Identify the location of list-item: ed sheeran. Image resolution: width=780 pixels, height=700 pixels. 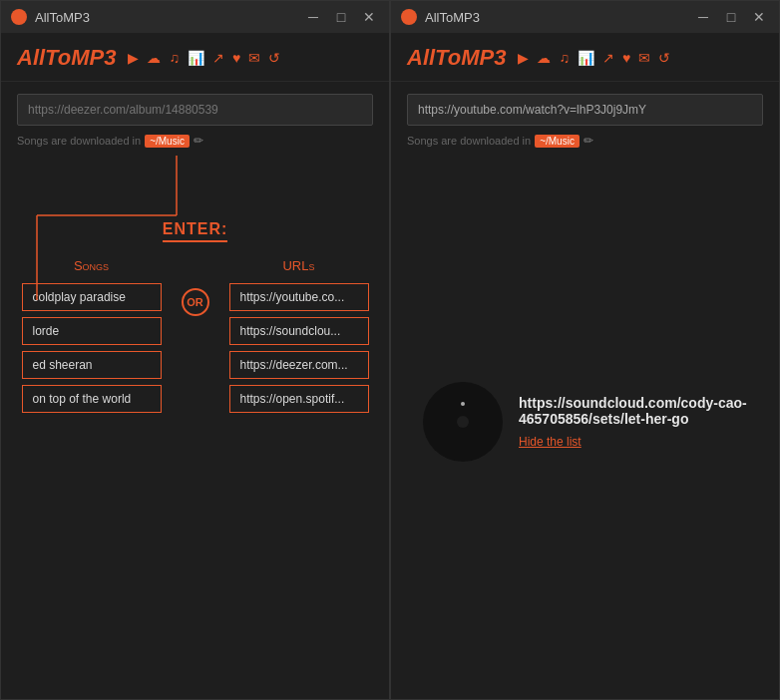
(92, 365).